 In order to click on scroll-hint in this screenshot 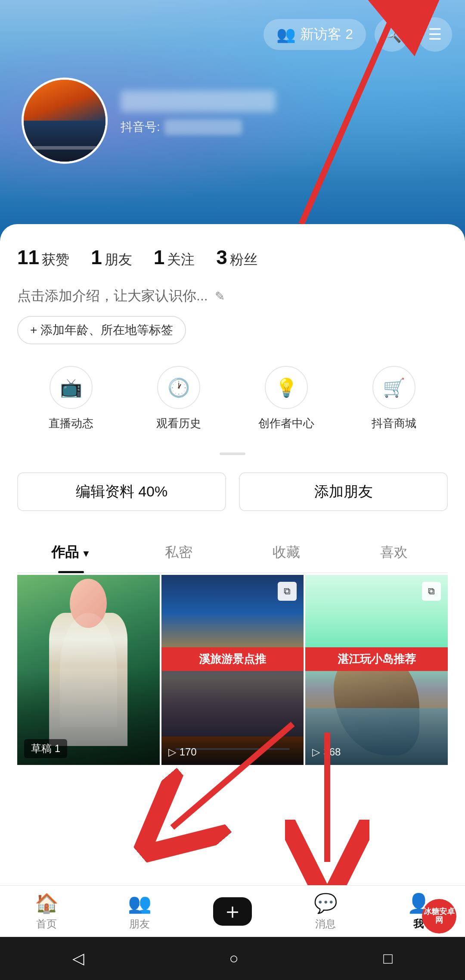, I will do `click(232, 454)`.